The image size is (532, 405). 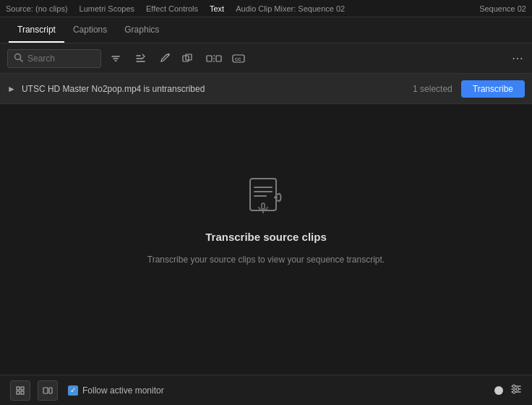 I want to click on bottom-icon-left, so click(x=20, y=391).